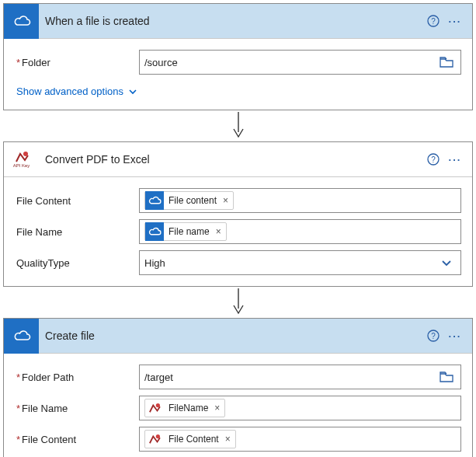 The image size is (476, 457). What do you see at coordinates (300, 62) in the screenshot?
I see `folder-input: /source` at bounding box center [300, 62].